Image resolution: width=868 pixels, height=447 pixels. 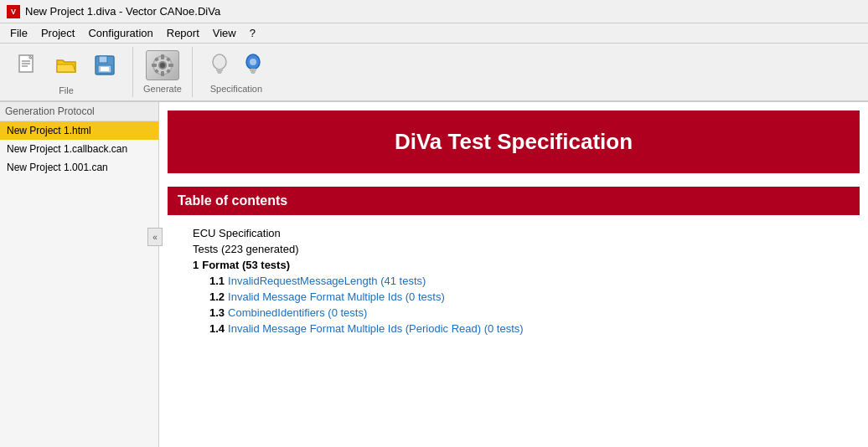 What do you see at coordinates (28, 65) in the screenshot?
I see `new-file-icon` at bounding box center [28, 65].